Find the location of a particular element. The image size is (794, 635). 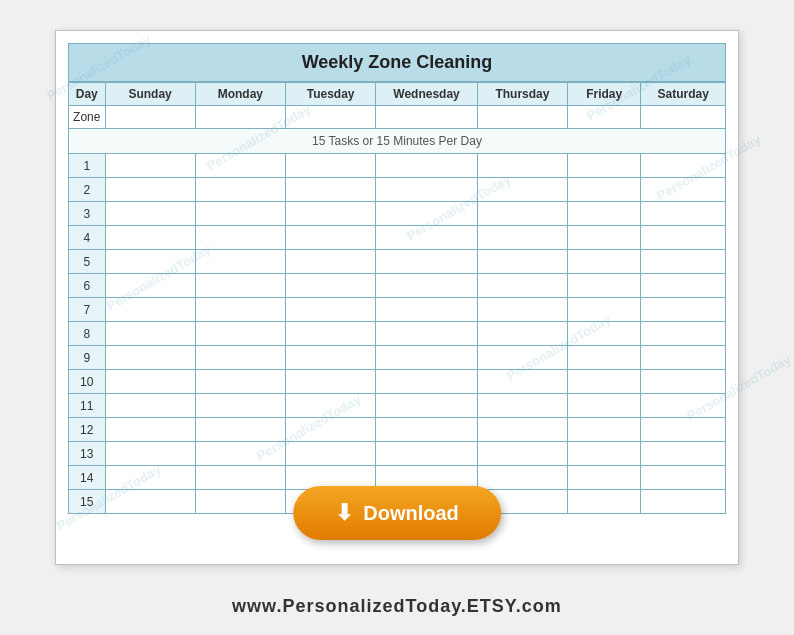

download-button: ⬇ Download is located at coordinates (397, 513).